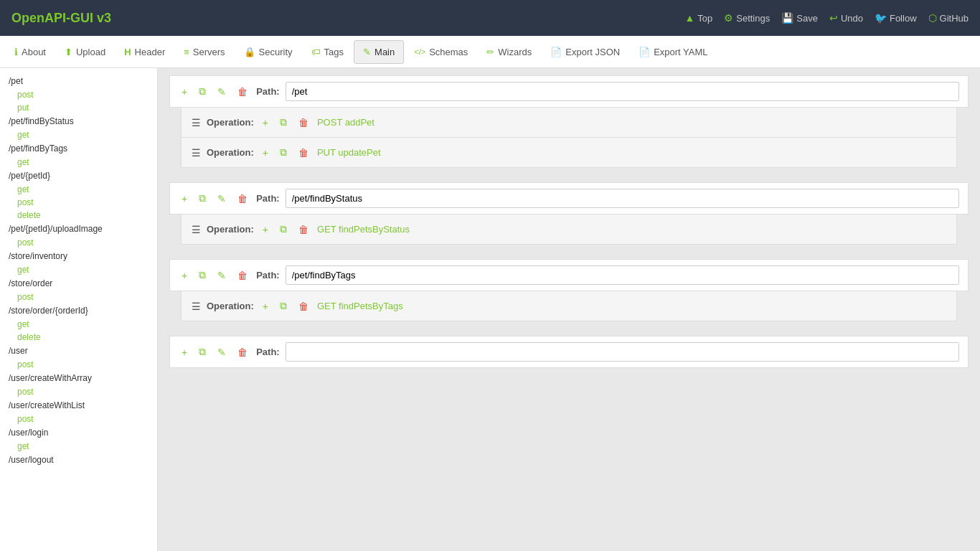 This screenshot has width=980, height=551. Describe the element at coordinates (895, 18) in the screenshot. I see `follow-link: 🐦 Follow` at that location.